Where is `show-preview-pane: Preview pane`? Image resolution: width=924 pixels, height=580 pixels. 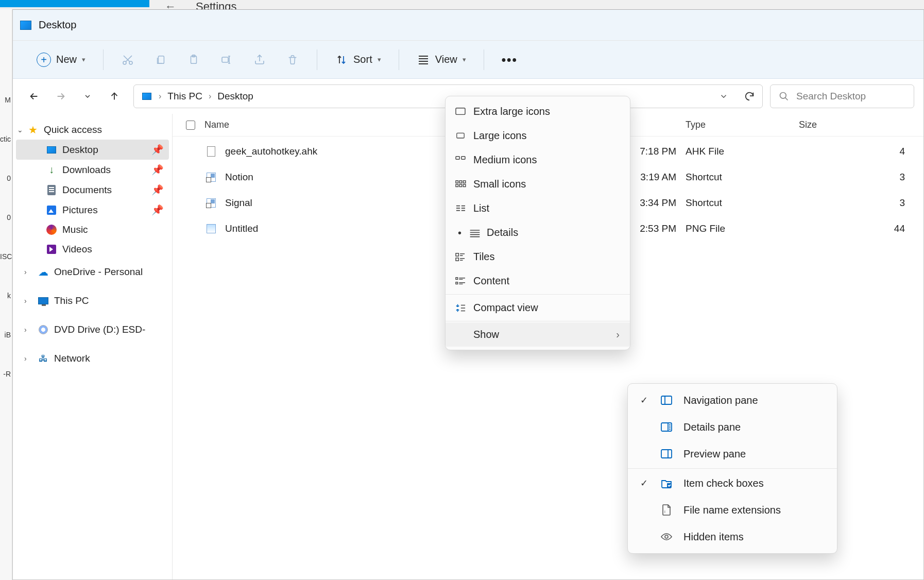 show-preview-pane: Preview pane is located at coordinates (732, 454).